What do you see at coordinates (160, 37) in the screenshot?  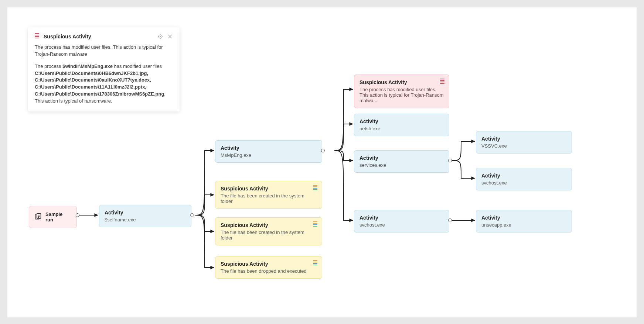 I see `locate-button` at bounding box center [160, 37].